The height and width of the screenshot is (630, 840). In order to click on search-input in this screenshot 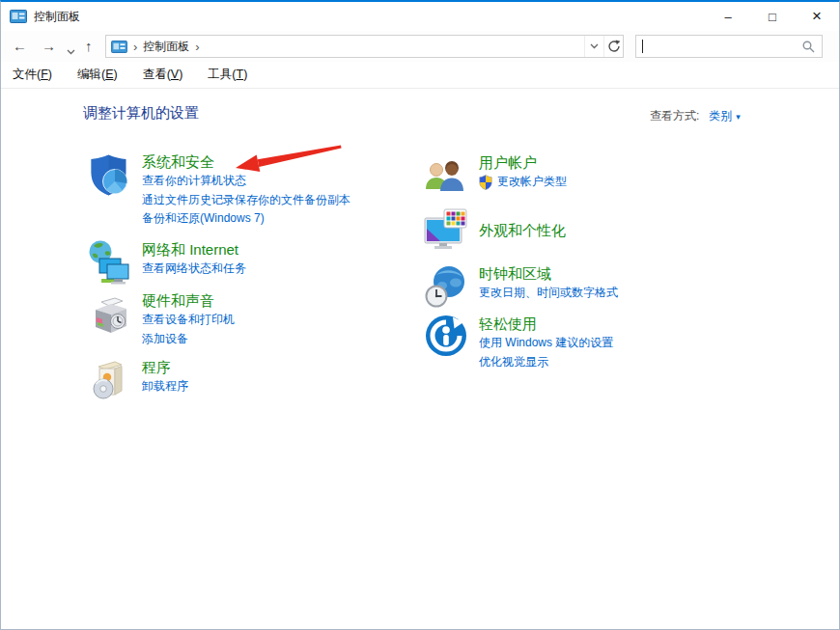, I will do `click(722, 46)`.